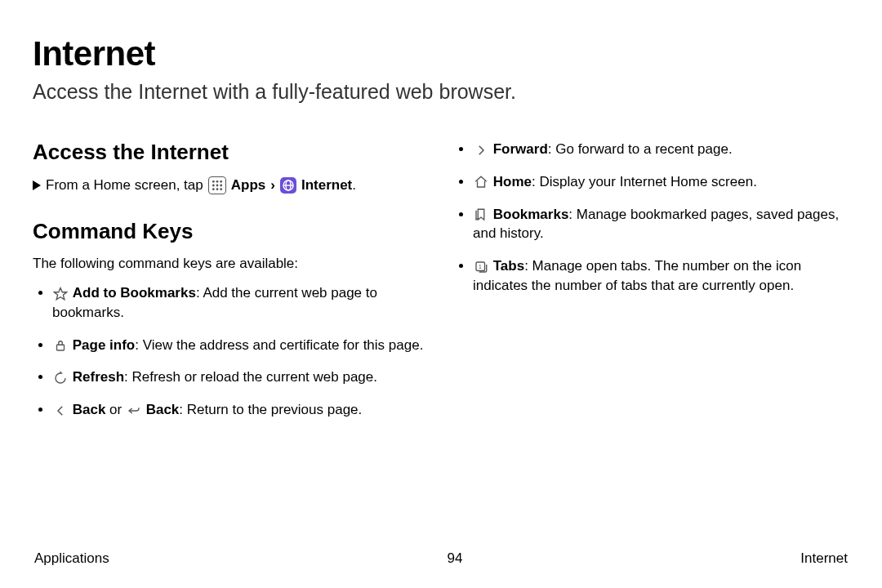 Image resolution: width=882 pixels, height=588 pixels. What do you see at coordinates (134, 292) in the screenshot?
I see `item-label: Add to Bookmarks` at bounding box center [134, 292].